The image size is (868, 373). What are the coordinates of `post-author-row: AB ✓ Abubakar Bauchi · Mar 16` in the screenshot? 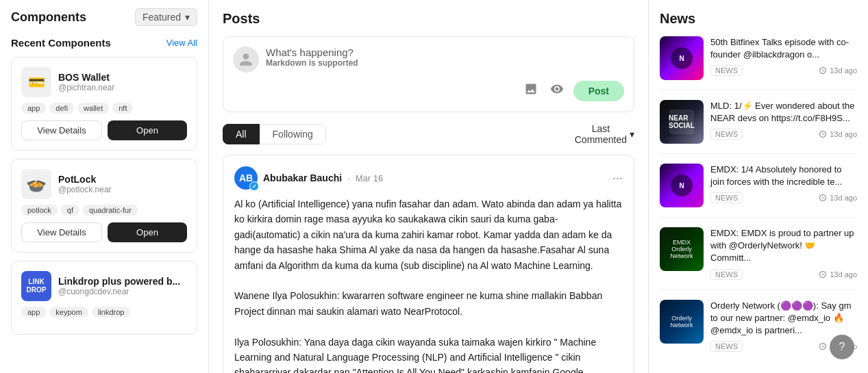 It's located at (308, 178).